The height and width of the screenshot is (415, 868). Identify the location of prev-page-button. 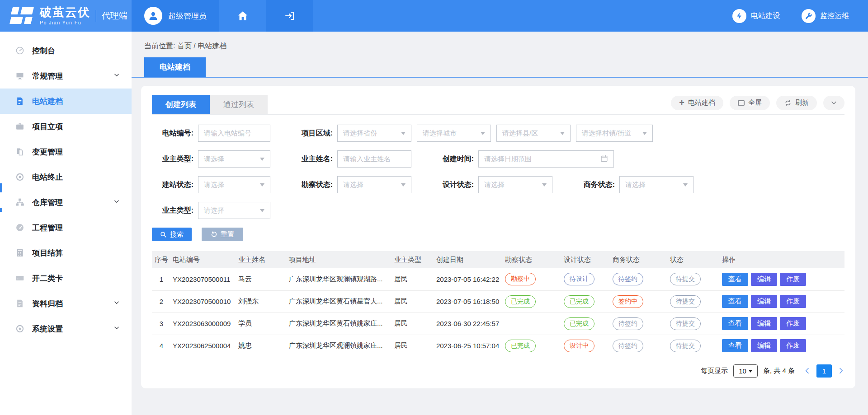
(807, 371).